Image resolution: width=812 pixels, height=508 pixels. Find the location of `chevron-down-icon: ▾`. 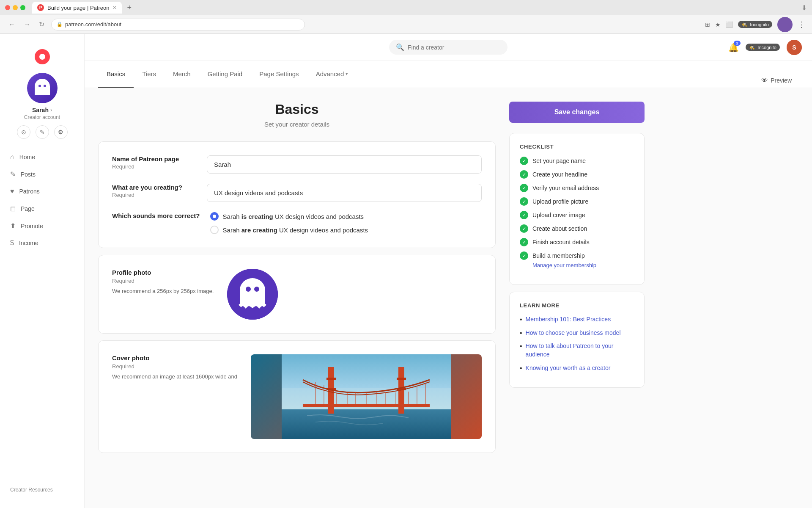

chevron-down-icon: ▾ is located at coordinates (347, 74).